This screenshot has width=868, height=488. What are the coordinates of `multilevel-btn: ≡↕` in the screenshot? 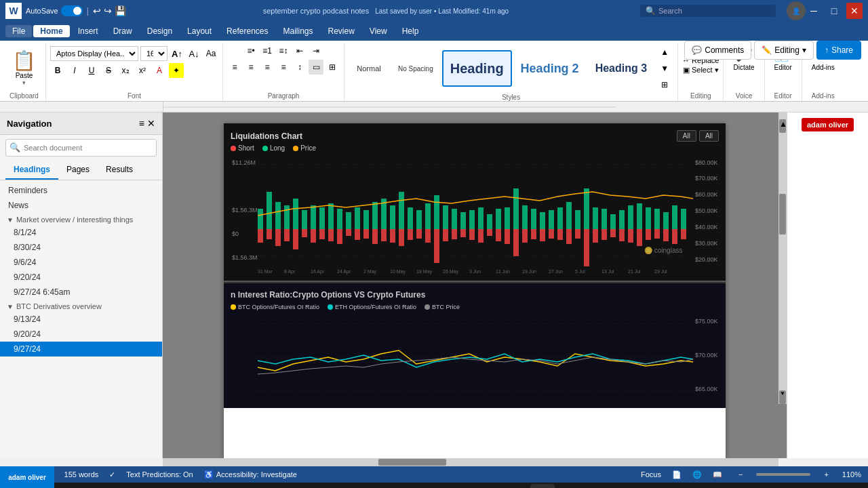 It's located at (283, 51).